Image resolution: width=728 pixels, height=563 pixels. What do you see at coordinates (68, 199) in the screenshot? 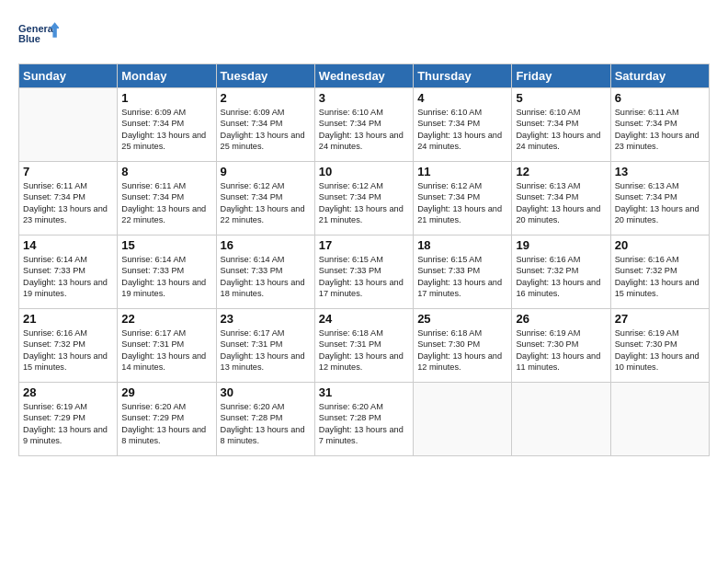
I see `calendar-cell: 7 Sunrise: 6:11 AM Sunset: 7:34 PM Dayli…` at bounding box center [68, 199].